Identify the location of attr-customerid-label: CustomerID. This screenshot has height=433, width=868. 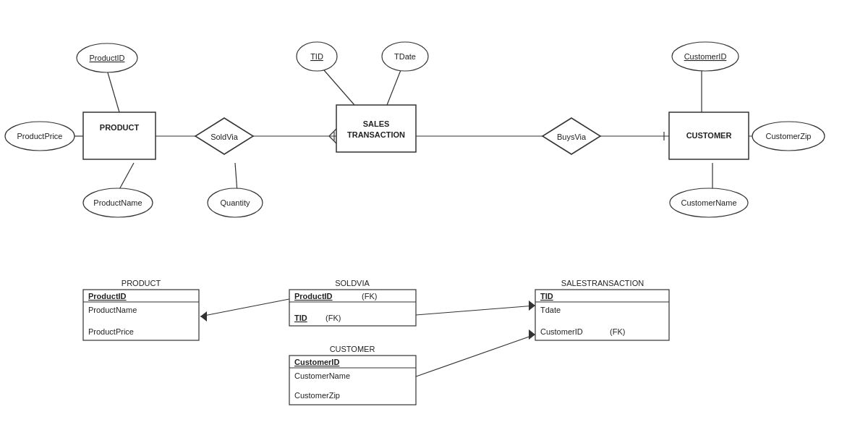
(706, 56).